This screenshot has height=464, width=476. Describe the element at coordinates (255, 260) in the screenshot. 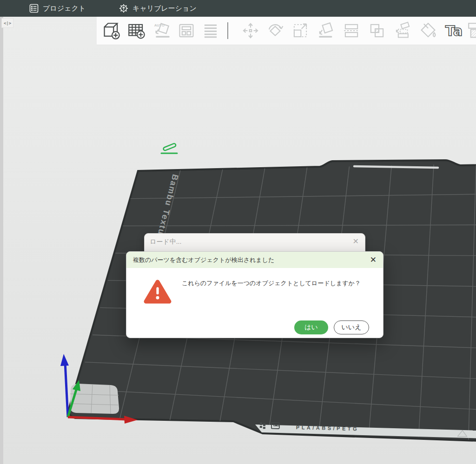

I see `multi-part-dialog-header: 複数のパーツを含むオブジェクトが検出されました ✕` at that location.